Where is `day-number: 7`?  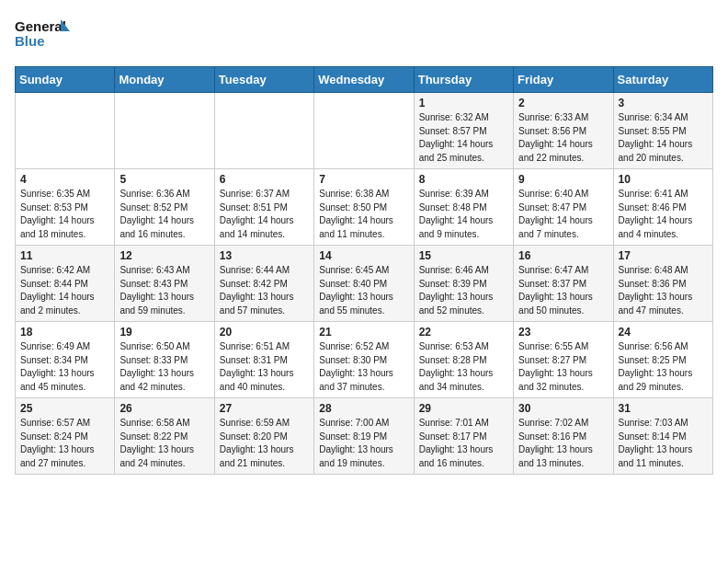 day-number: 7 is located at coordinates (364, 179).